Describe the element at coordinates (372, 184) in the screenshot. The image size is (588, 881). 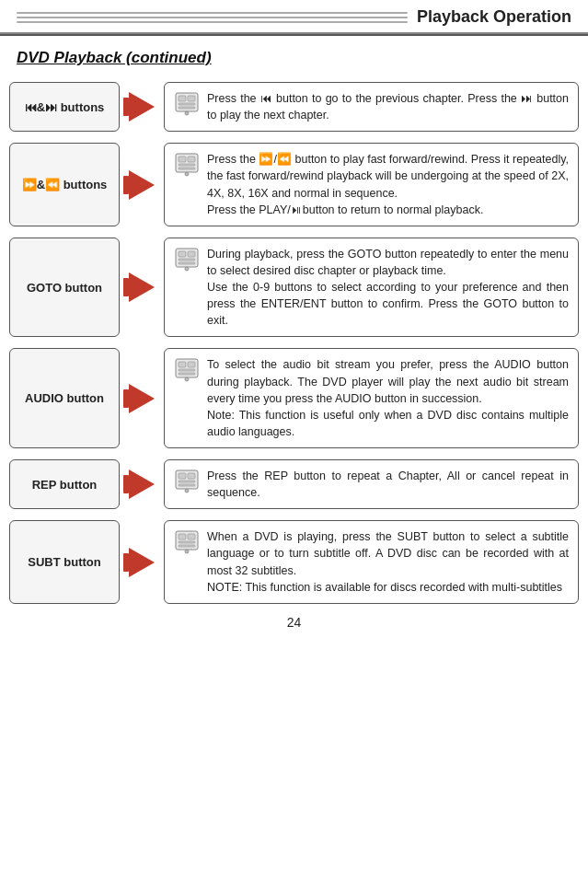
I see `desc-ff-rew-buttons: Press the ⏩/⏪ button to play fast forwar…` at that location.